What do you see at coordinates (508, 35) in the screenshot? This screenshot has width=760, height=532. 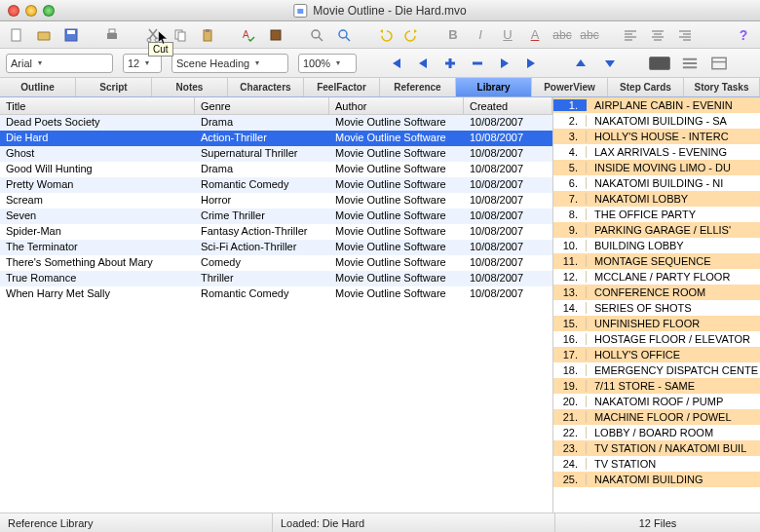 I see `underline-button: U` at bounding box center [508, 35].